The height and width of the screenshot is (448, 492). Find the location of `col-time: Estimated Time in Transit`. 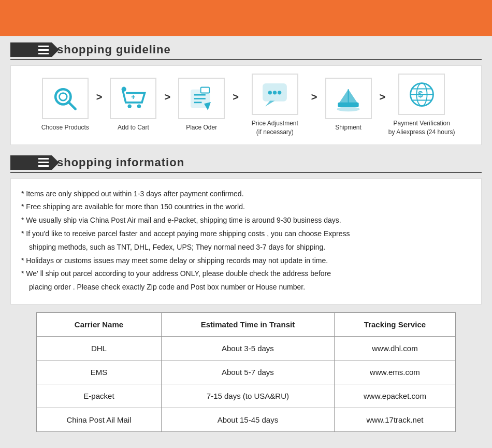

col-time: Estimated Time in Transit is located at coordinates (248, 324).